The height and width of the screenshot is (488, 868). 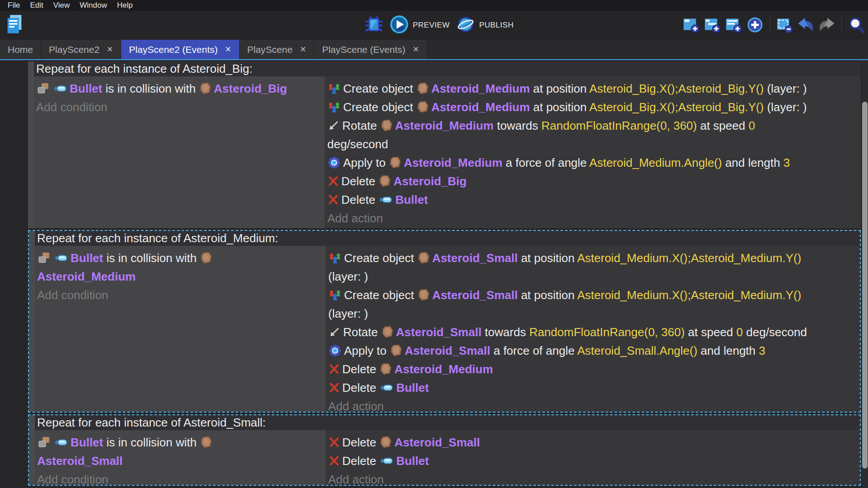 I want to click on scrollbar-thumb, so click(x=865, y=285).